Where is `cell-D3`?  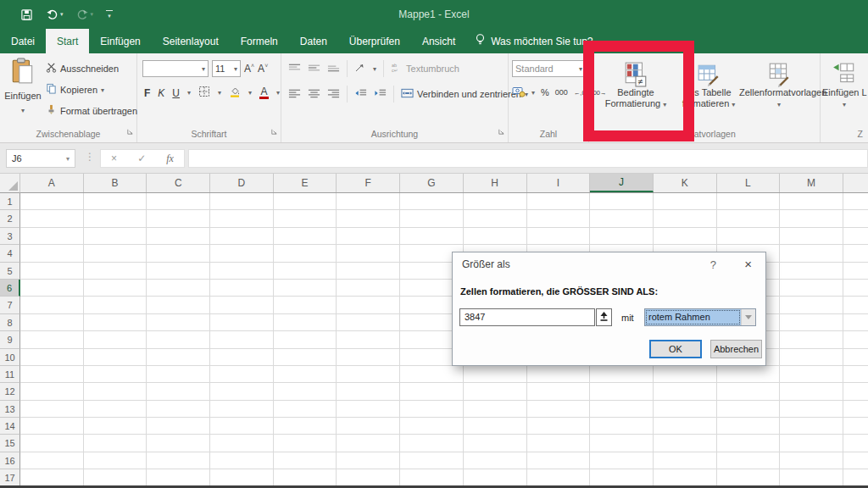
cell-D3 is located at coordinates (242, 236).